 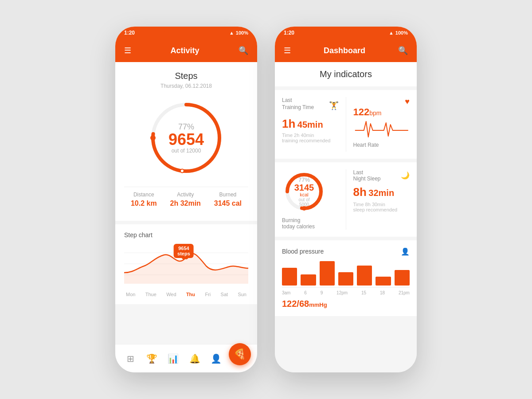 What do you see at coordinates (130, 359) in the screenshot?
I see `nav-home: ⊞` at bounding box center [130, 359].